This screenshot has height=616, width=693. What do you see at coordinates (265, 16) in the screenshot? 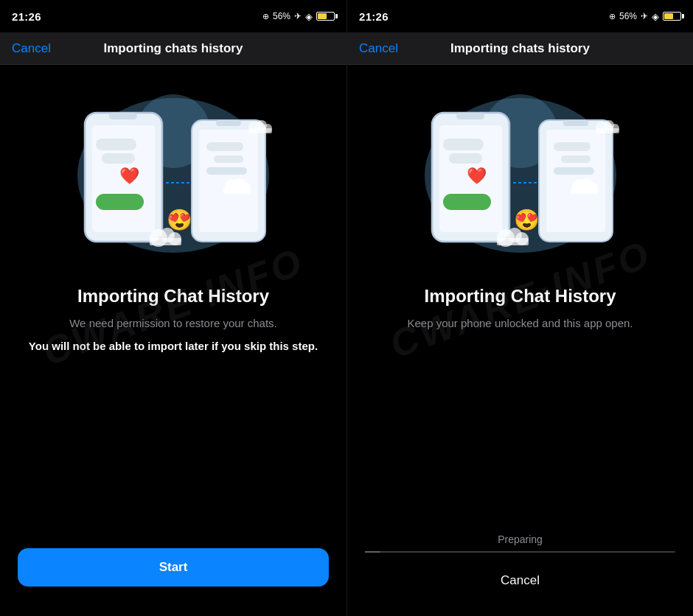
I see `location-icon-left: ⊕` at bounding box center [265, 16].